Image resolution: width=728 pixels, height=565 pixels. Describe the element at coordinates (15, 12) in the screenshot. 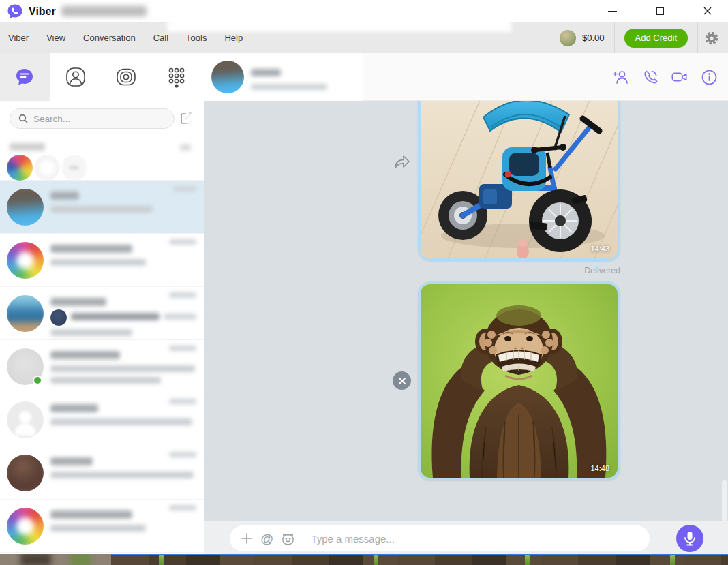

I see `viber-logo-icon` at that location.